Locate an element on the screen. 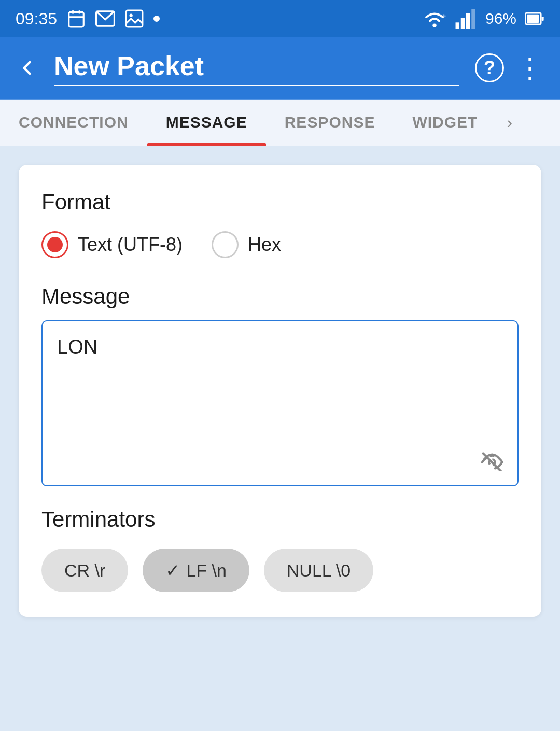 The width and height of the screenshot is (560, 731). format-radio-group: Text (UTF-8) Hex is located at coordinates (280, 245).